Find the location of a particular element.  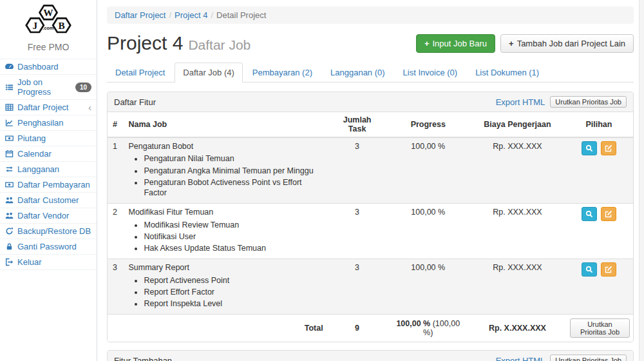

scrollbar is located at coordinates (641, 180).